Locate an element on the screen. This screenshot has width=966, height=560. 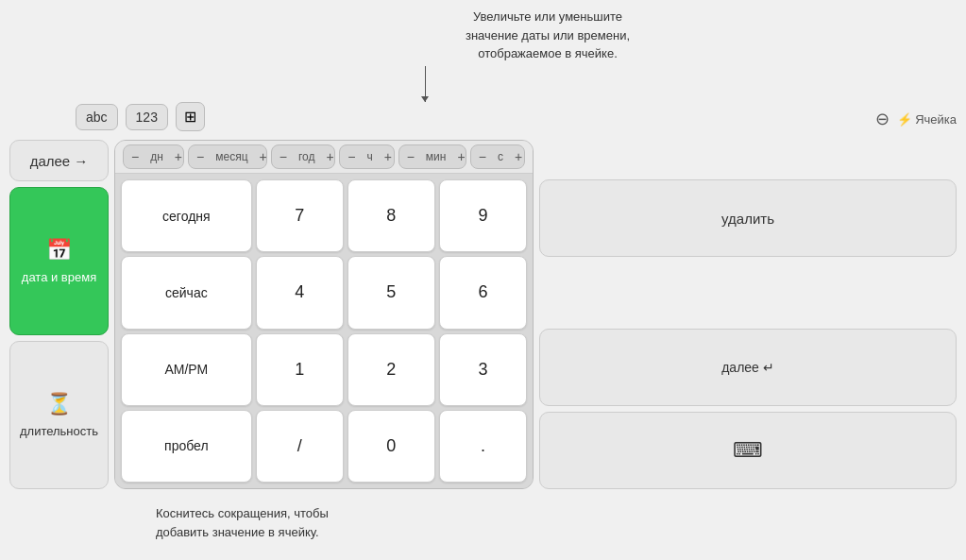
header-bar: abc 123 ⊞ is located at coordinates (140, 117).